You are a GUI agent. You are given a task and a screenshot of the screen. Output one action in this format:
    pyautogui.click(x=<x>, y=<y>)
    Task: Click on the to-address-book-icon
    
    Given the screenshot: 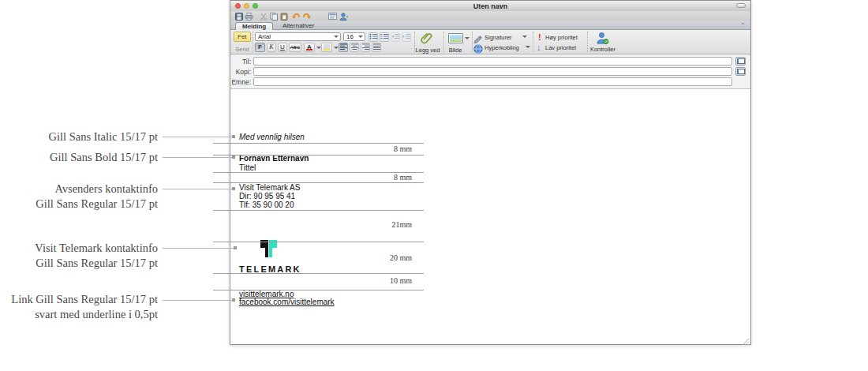 What is the action you would take?
    pyautogui.click(x=740, y=62)
    